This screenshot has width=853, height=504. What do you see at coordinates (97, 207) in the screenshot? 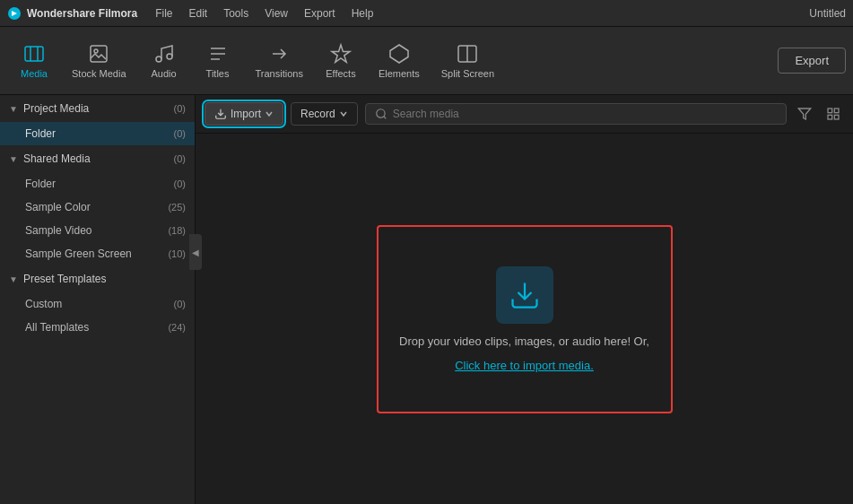
I see `sample-color-label: Sample Color` at bounding box center [97, 207].